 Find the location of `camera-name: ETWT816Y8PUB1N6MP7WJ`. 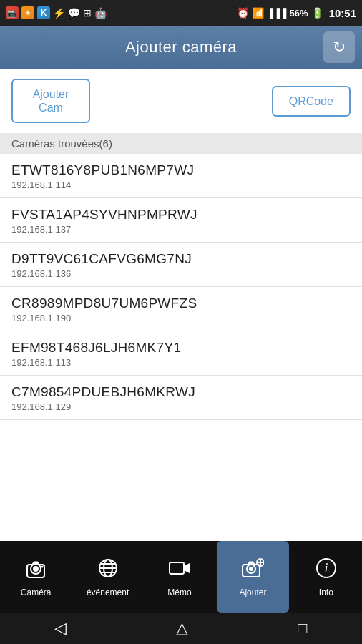

camera-name: ETWT816Y8PUB1N6MP7WJ is located at coordinates (181, 170).